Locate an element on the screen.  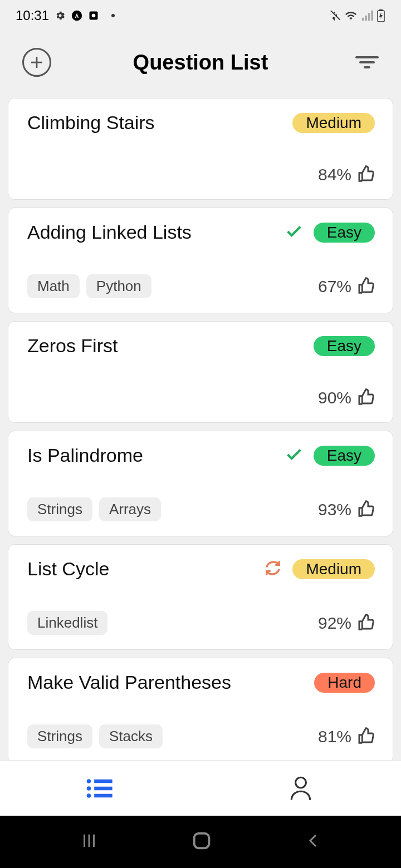
nav-list is located at coordinates (100, 788).